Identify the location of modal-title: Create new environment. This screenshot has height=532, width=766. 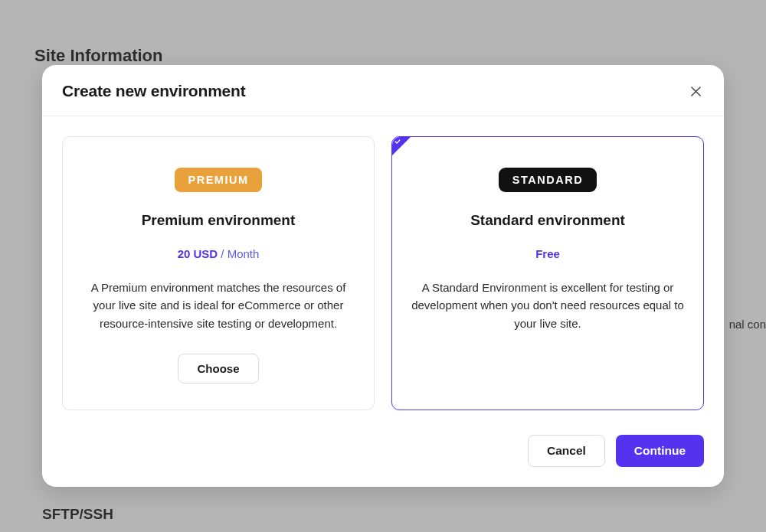
(154, 91).